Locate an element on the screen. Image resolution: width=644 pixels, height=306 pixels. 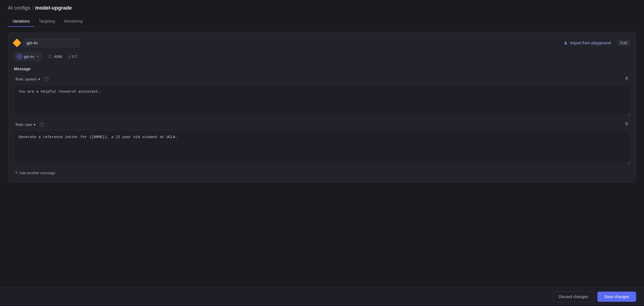
token-value: 4096 is located at coordinates (58, 56).